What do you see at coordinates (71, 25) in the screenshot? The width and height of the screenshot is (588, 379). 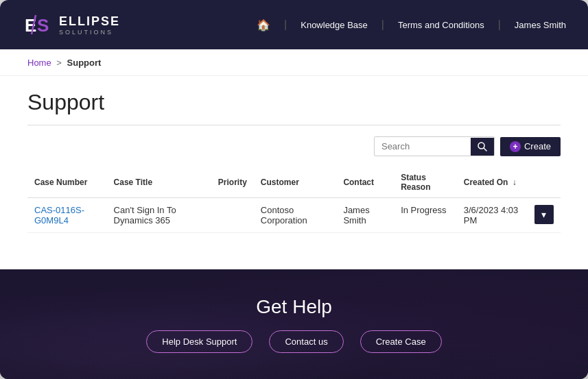 I see `logo-area: E S ELLIPSE SOLUTIONS` at bounding box center [71, 25].